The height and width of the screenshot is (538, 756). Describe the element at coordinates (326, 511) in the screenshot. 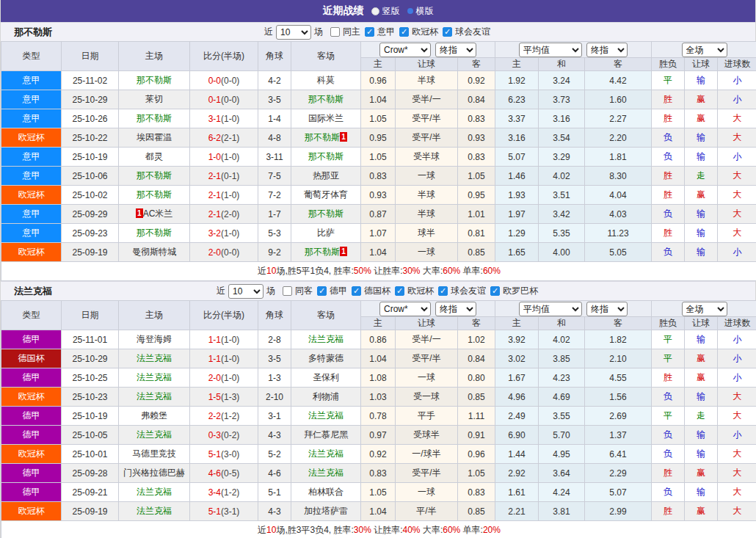

I see `team-name-link: 加拉塔萨雷` at that location.